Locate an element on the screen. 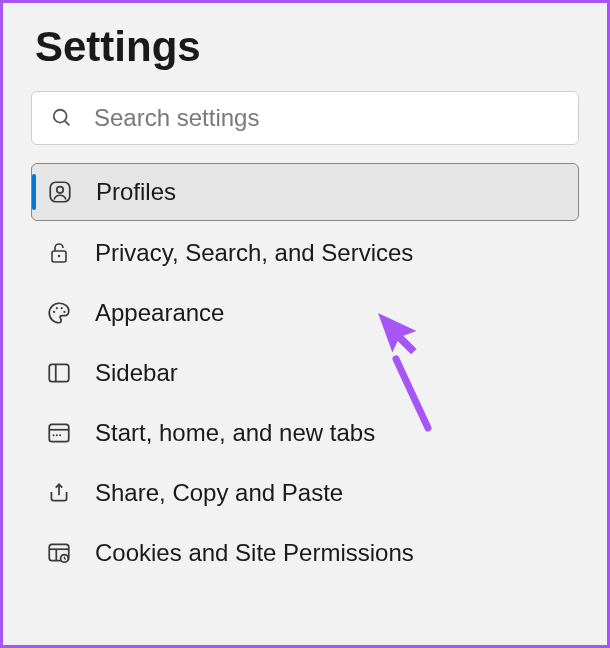 The image size is (610, 648). lock-icon is located at coordinates (59, 253).